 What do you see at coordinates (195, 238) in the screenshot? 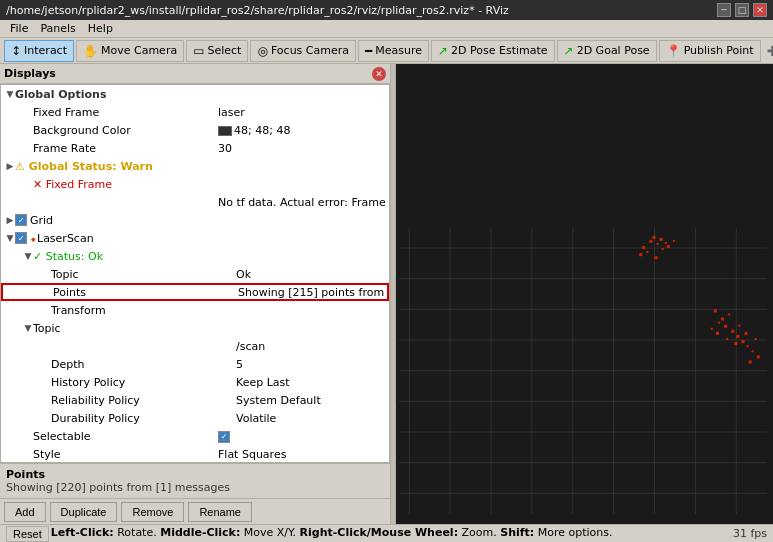
I see `laserscan-row: ▼ ⬥ LaserScan` at bounding box center [195, 238].